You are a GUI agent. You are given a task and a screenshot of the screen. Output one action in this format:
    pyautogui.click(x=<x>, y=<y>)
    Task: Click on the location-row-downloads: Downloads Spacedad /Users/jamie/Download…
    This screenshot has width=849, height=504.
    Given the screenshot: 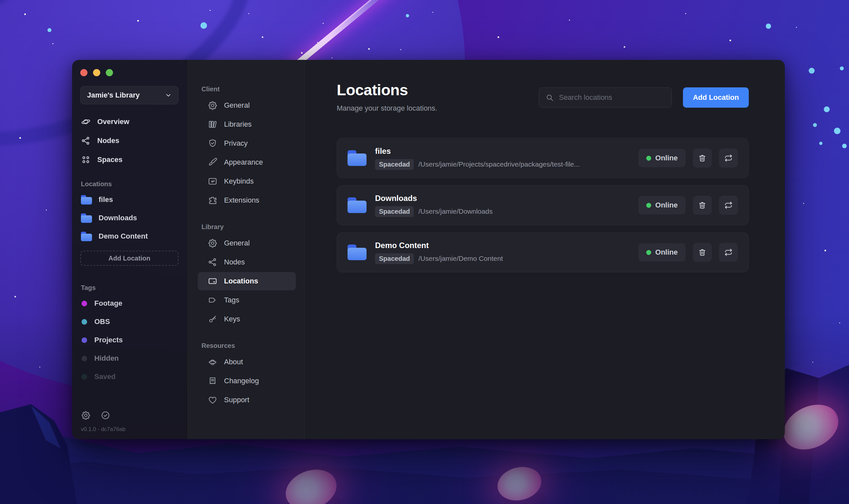 What is the action you would take?
    pyautogui.click(x=543, y=205)
    